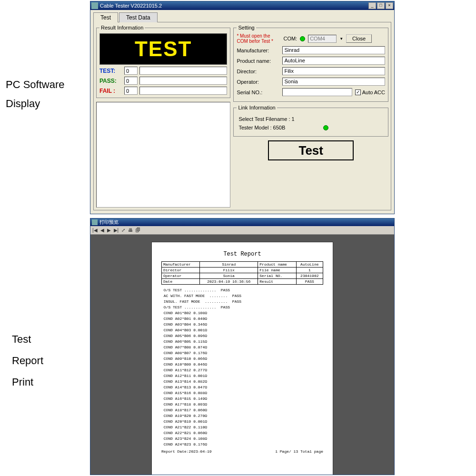 Image resolution: width=476 pixels, height=476 pixels. I want to click on stat-pass-value: 0, so click(131, 81).